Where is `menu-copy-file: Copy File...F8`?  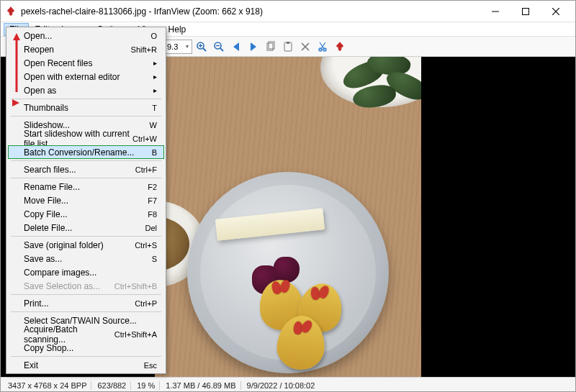 menu-copy-file: Copy File...F8 is located at coordinates (86, 214).